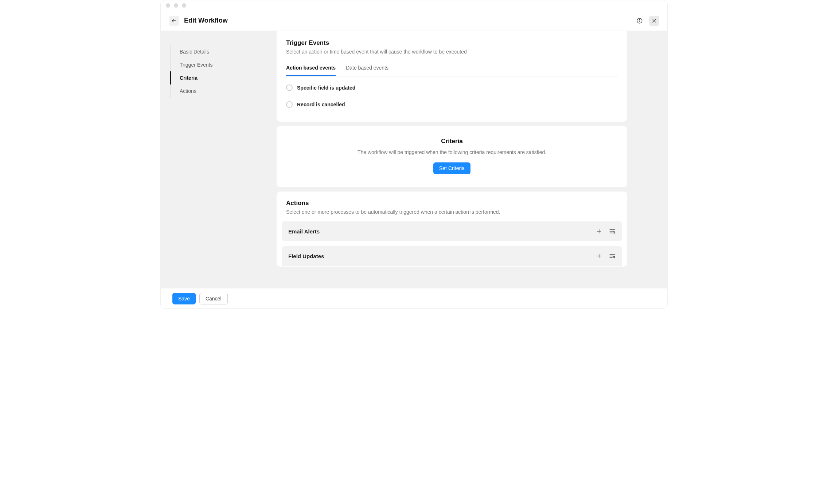  What do you see at coordinates (654, 21) in the screenshot?
I see `close-icon` at bounding box center [654, 21].